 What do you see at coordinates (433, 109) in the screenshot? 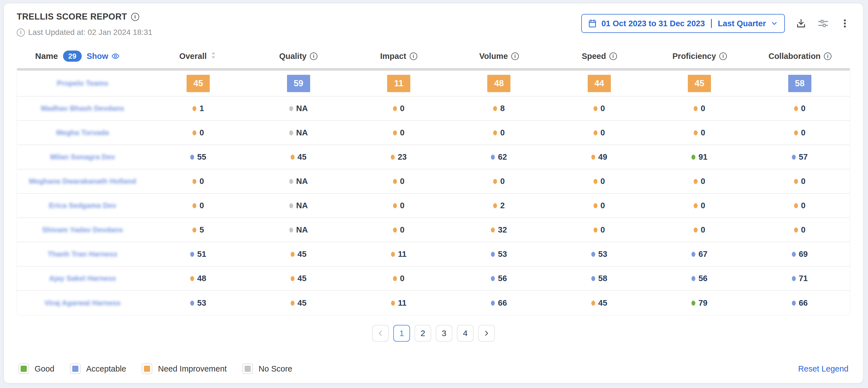
I see `table-row: Madhav Bhash Devdans1NA08000` at bounding box center [433, 109].